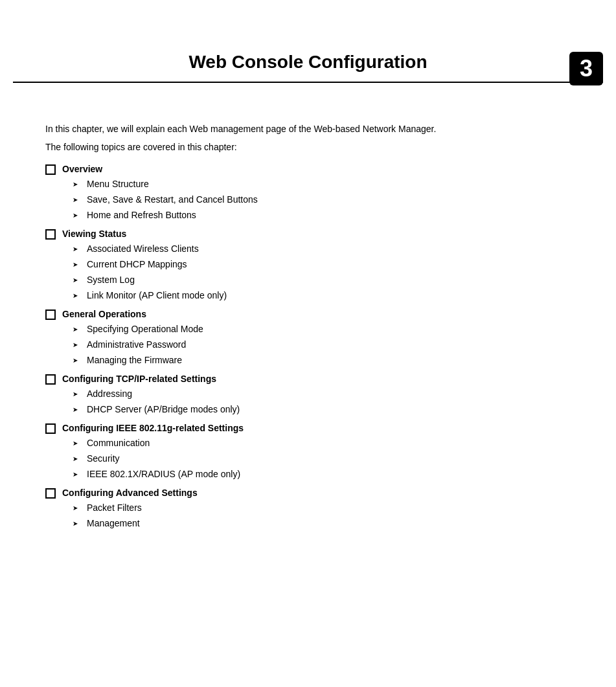 This screenshot has height=687, width=616. I want to click on sub-item-text: Save, Save & Restart, and Cancel Buttons, so click(172, 199).